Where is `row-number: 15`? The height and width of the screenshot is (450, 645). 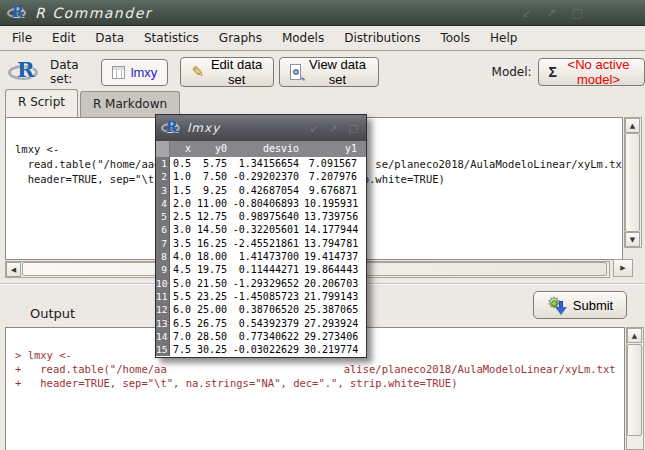 row-number: 15 is located at coordinates (163, 350).